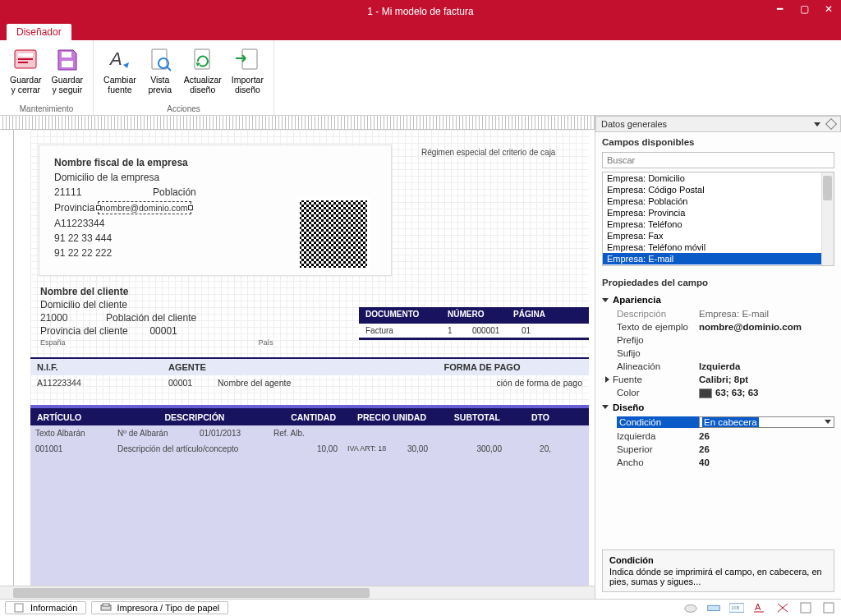 The image size is (841, 616). What do you see at coordinates (767, 393) in the screenshot?
I see `prop-color: 63; 63; 63` at bounding box center [767, 393].